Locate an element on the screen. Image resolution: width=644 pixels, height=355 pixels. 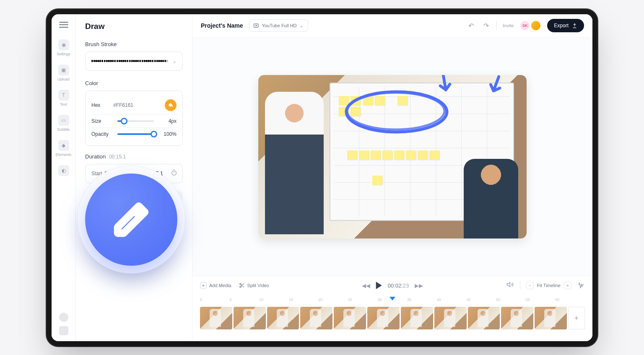
split-video-button: Split Video is located at coordinates (254, 285).